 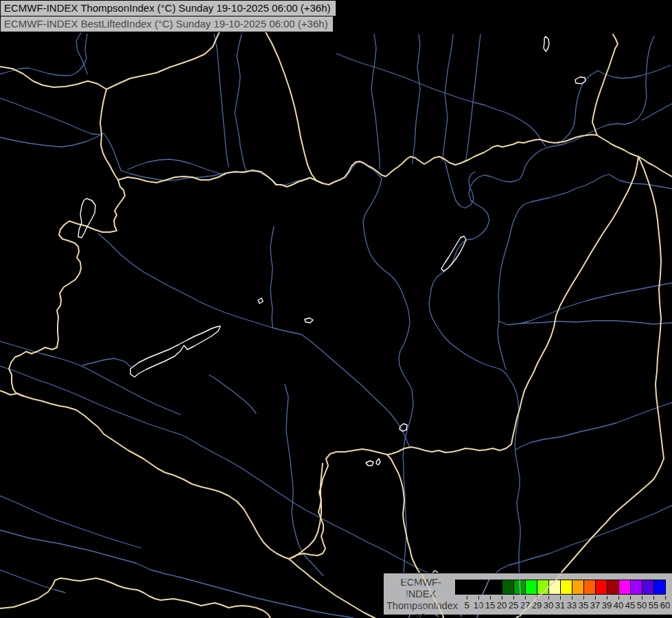 I want to click on map-title-line2: ECMWF-INDEX BestLiftedIndex (°C) Sunday …, so click(x=167, y=24).